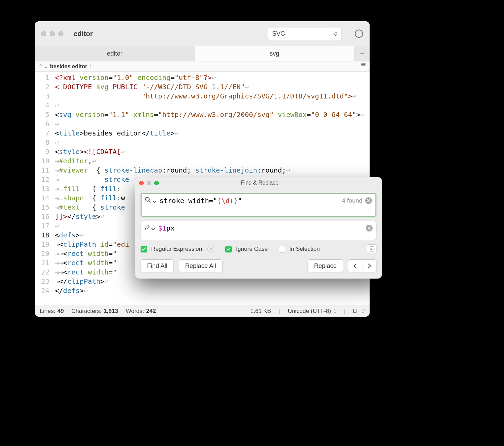  Describe the element at coordinates (202, 311) in the screenshot. I see `status-bar: Lines: 49 Characters: 1,613 Words: 242 1…` at that location.